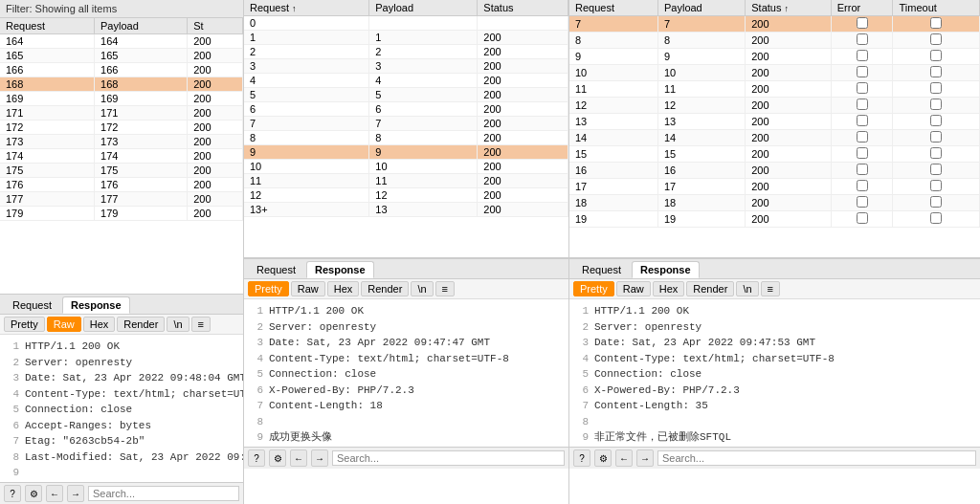 The width and height of the screenshot is (980, 504). Describe the element at coordinates (710, 289) in the screenshot. I see `right-sub-render: Render` at that location.